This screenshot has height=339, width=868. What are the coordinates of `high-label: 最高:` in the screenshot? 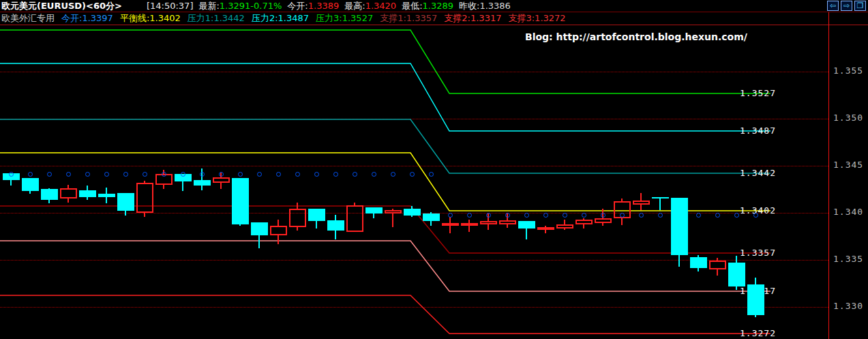 It's located at (355, 6).